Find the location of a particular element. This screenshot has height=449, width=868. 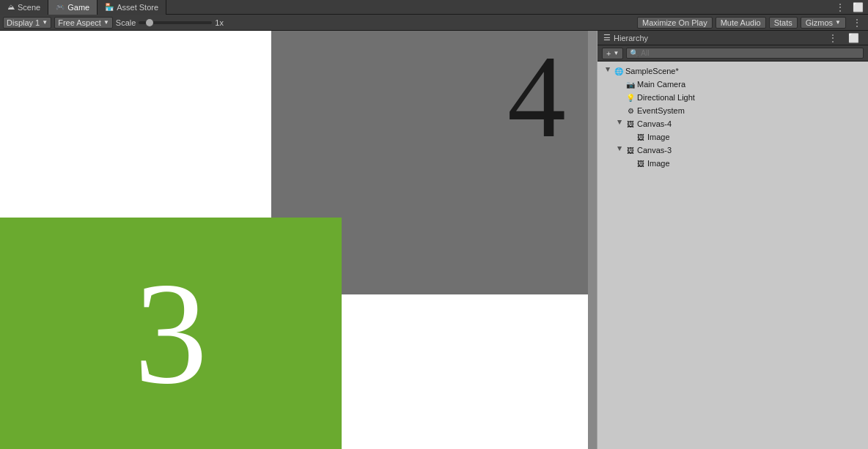

tree-item-canvas-4: ▶ 🖼 Canvas-4 is located at coordinates (733, 124).